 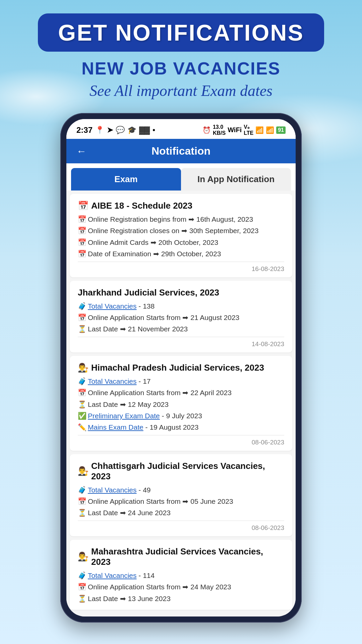 What do you see at coordinates (181, 471) in the screenshot?
I see `card-title-chhattisgarh: 👨‍⚖️ Chhattisgarh Judicial Services Vaca…` at bounding box center [181, 471].